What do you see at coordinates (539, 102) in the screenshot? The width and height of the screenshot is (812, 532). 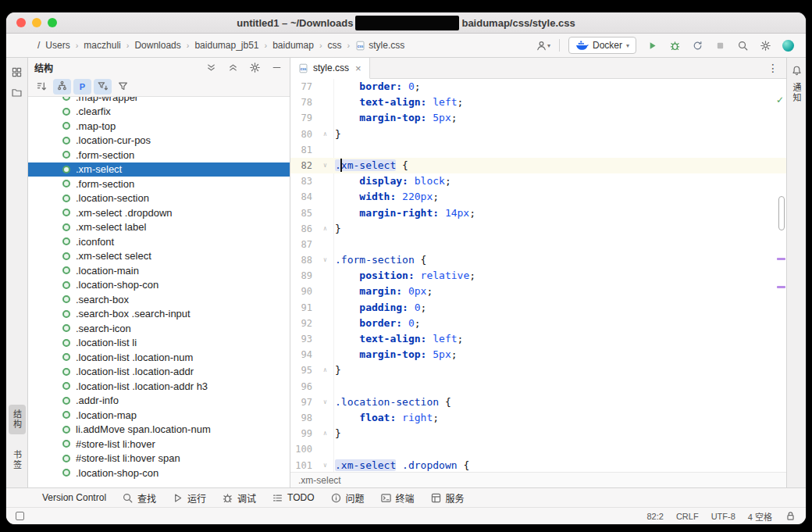 I see `code-line: 78 text-align: left;` at bounding box center [539, 102].